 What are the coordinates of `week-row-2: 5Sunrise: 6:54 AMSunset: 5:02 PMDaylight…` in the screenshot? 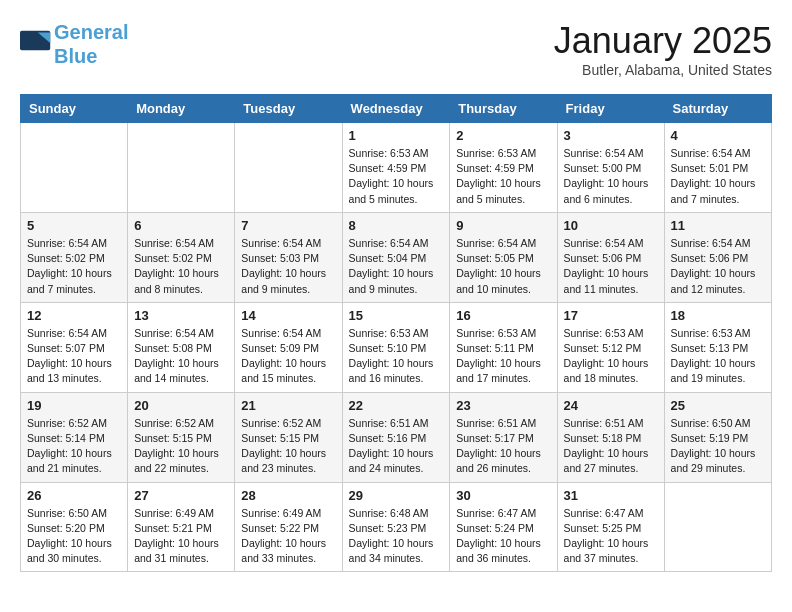 It's located at (396, 257).